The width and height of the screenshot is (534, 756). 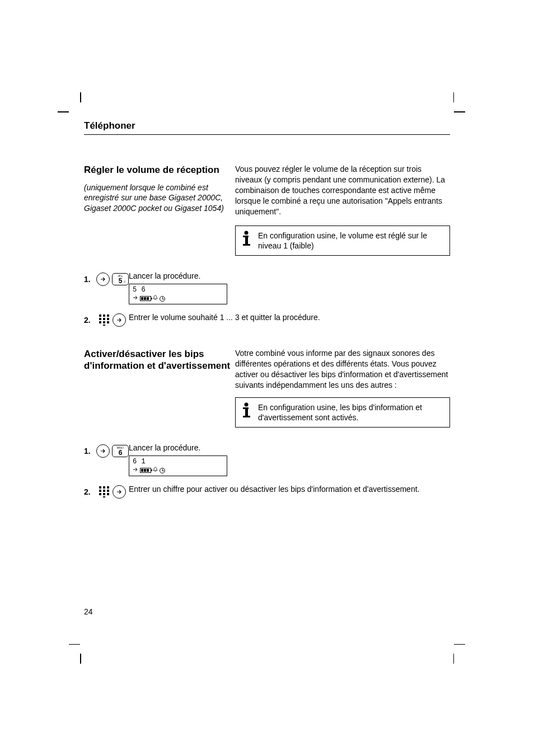 What do you see at coordinates (458, 97) in the screenshot?
I see `crop-mark-top-right` at bounding box center [458, 97].